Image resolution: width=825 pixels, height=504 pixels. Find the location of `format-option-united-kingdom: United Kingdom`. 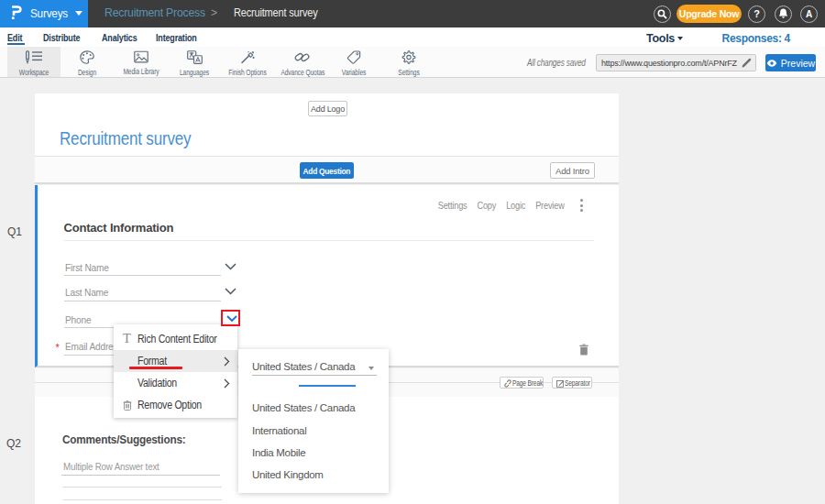

format-option-united-kingdom: United Kingdom is located at coordinates (288, 475).